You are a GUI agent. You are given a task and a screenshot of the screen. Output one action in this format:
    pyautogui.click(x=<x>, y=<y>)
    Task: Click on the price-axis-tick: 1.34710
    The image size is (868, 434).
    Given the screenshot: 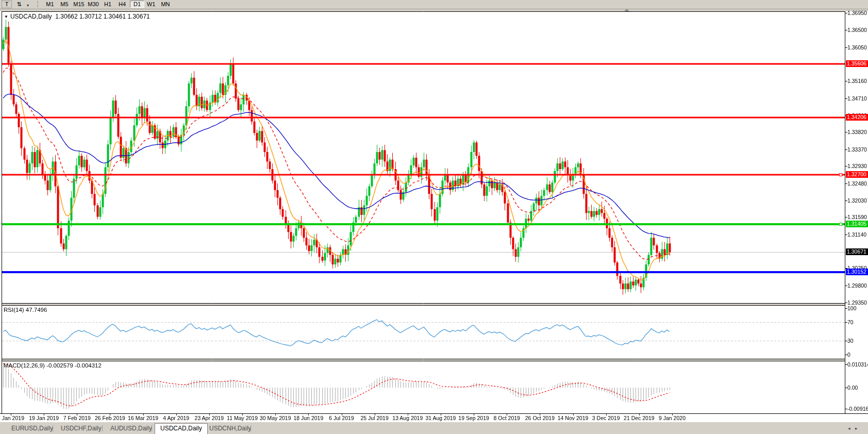 What is the action you would take?
    pyautogui.click(x=858, y=98)
    